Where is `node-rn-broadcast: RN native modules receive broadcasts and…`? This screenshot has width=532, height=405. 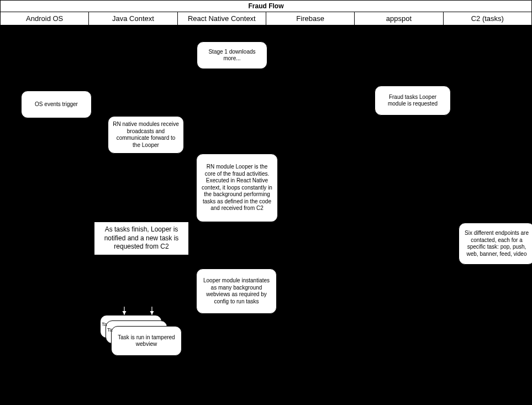 node-rn-broadcast: RN native modules receive broadcasts and… is located at coordinates (146, 135).